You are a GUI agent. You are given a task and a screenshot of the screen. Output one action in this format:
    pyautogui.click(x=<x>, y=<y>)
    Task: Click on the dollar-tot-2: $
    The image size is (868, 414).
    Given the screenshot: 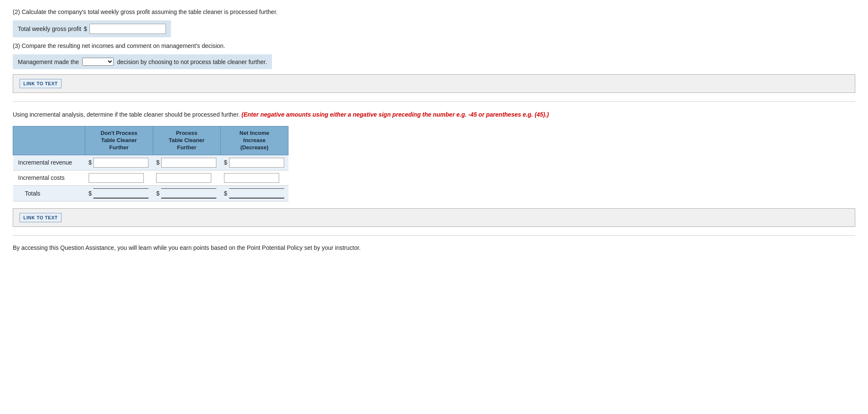 What is the action you would take?
    pyautogui.click(x=158, y=193)
    